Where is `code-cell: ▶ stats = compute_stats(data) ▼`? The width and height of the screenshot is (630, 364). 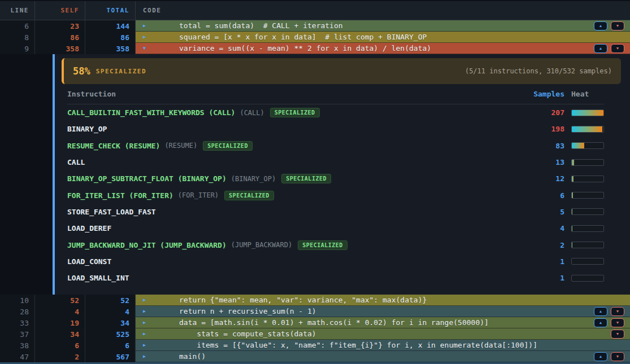
code-cell: ▶ stats = compute_stats(data) ▼ is located at coordinates (383, 334).